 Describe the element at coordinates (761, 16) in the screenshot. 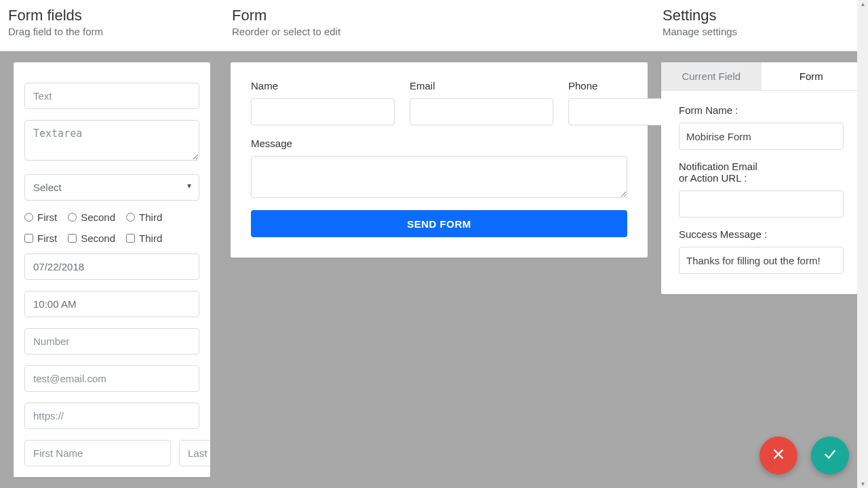

I see `header-settings-title: Settings` at that location.